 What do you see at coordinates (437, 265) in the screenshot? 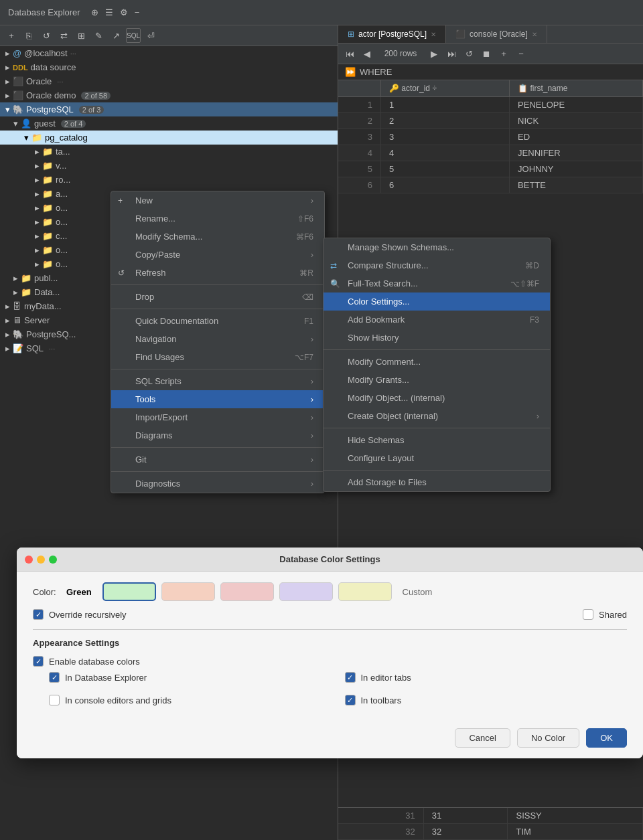
I see `submenu-item-compare: ⇄ Compare Structure... ⌘D` at bounding box center [437, 265].